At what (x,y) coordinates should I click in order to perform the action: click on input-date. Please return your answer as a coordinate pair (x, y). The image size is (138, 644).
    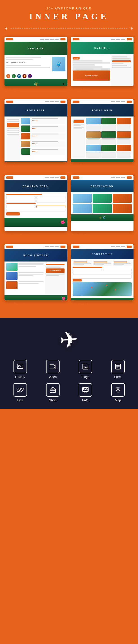
    Looking at the image, I should click on (21, 206).